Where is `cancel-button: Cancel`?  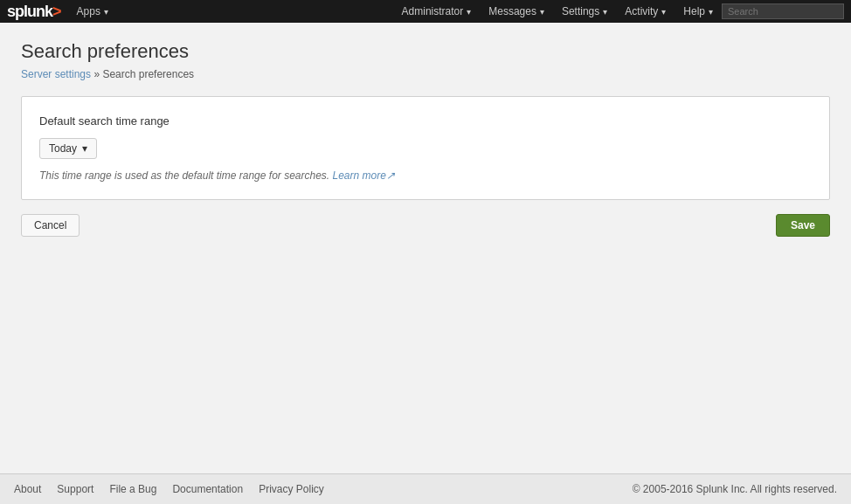
cancel-button: Cancel is located at coordinates (51, 225).